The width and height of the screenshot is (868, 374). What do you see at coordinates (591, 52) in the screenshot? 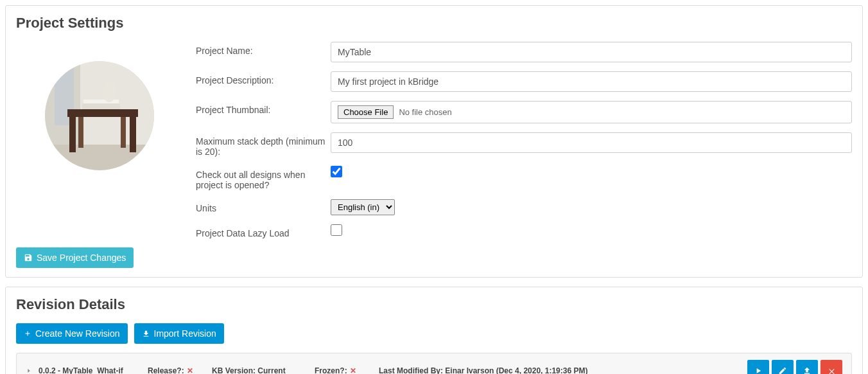
I see `project-name-input` at bounding box center [591, 52].